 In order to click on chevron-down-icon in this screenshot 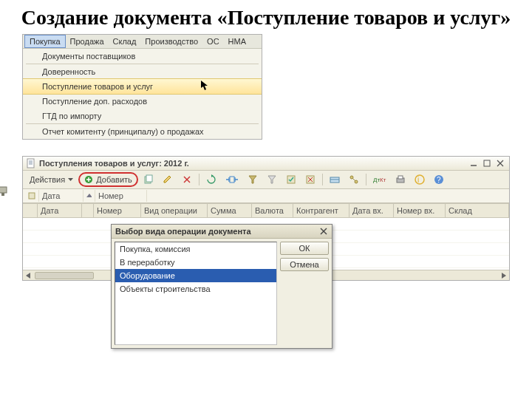, I will do `click(71, 180)`.